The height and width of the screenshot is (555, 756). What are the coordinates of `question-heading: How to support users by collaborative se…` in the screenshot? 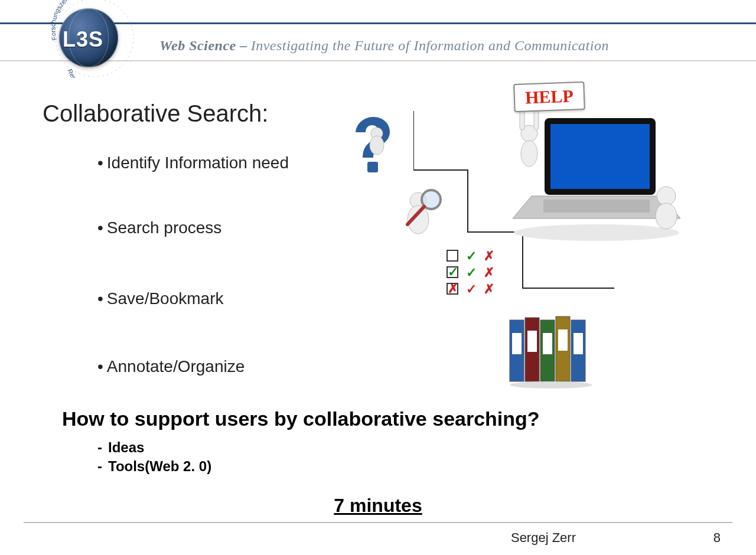 It's located at (301, 419).